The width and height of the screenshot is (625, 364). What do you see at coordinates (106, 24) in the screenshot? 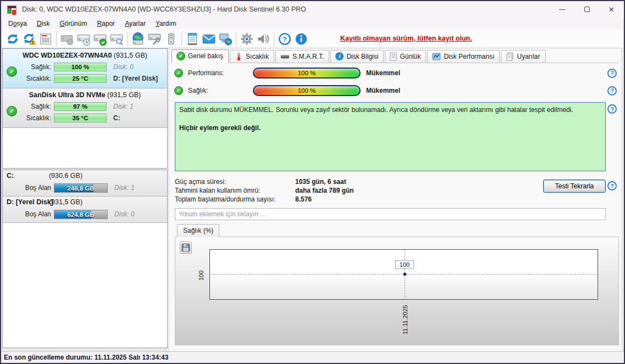
I see `menu-rapor: Rapor` at bounding box center [106, 24].